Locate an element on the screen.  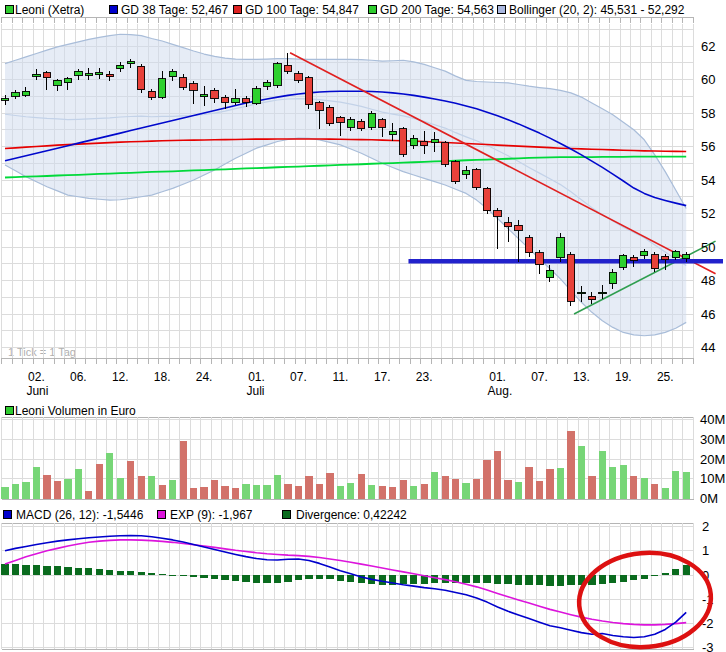
svg-text: 56 is located at coordinates (708, 146).